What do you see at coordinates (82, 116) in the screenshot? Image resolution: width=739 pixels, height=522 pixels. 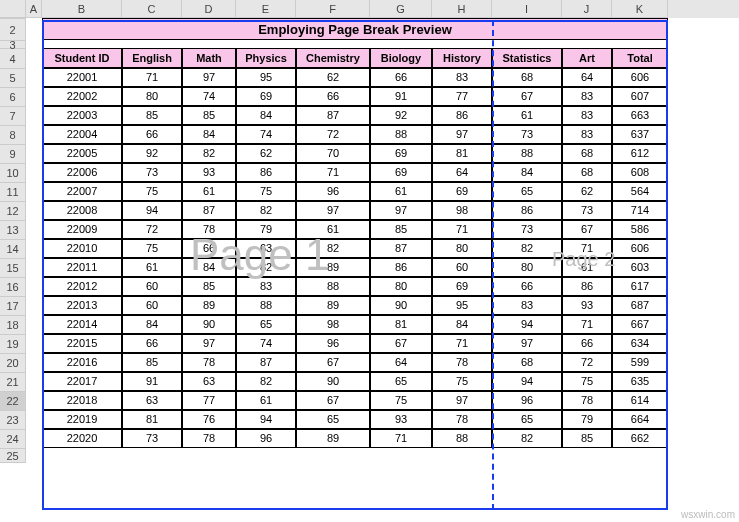 I see `cell: 22003` at bounding box center [82, 116].